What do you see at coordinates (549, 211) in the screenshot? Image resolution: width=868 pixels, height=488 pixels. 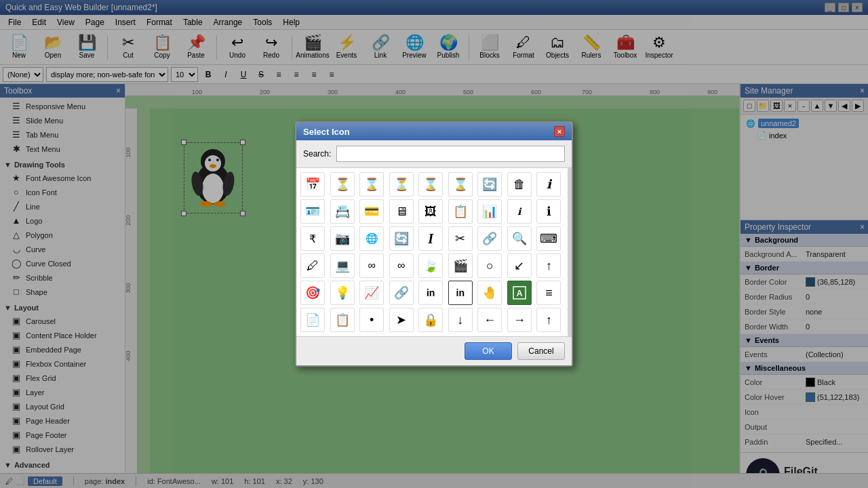 I see `icon-cell-17: ℹ` at bounding box center [549, 211].